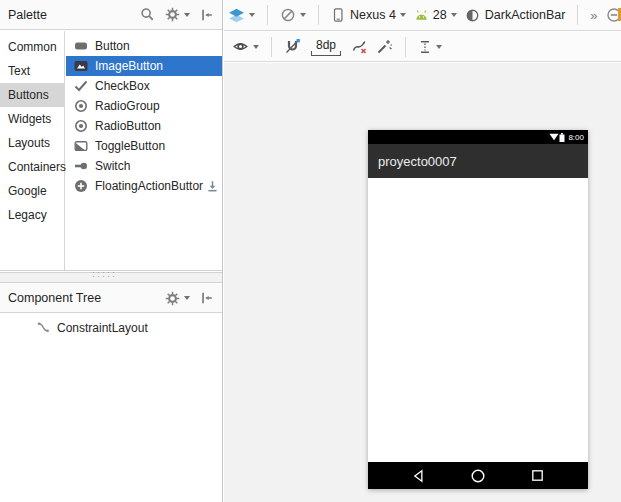 The height and width of the screenshot is (502, 621). What do you see at coordinates (32, 150) in the screenshot?
I see `palette-categories: Common Text Buttons Widgets Layouts Cont…` at bounding box center [32, 150].